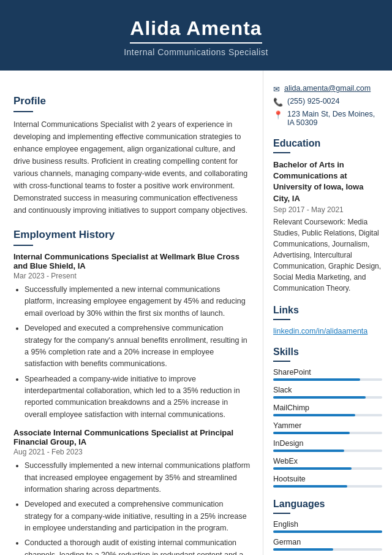 The height and width of the screenshot is (555, 392). I want to click on languages-divider, so click(282, 513).